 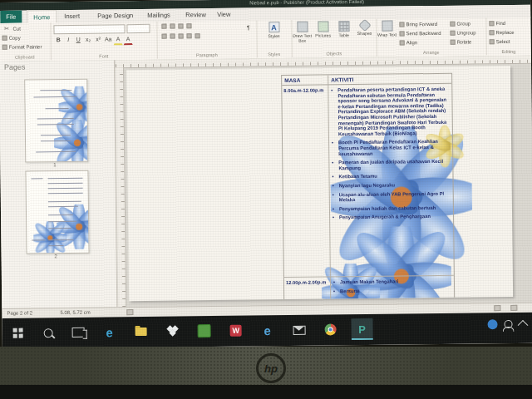 I want to click on font-name-select, so click(x=89, y=29).